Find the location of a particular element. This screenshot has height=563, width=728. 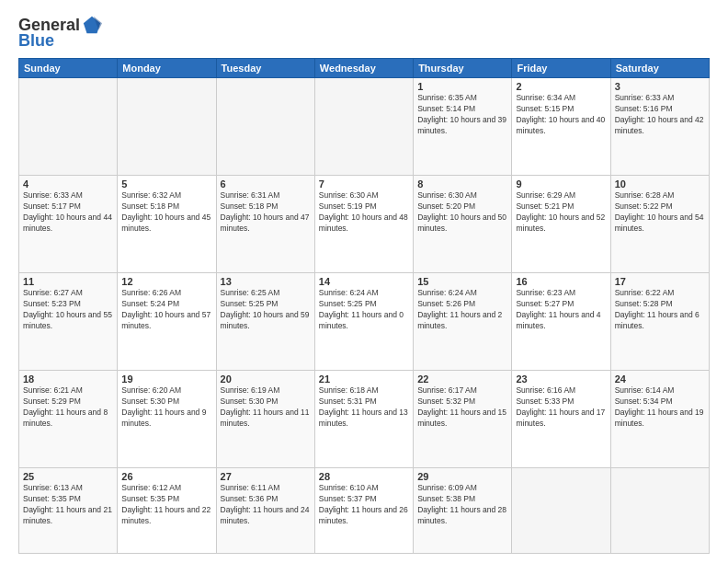

day-info: Sunrise: 6:25 AMSunset: 5:25 PMDaylight:… is located at coordinates (266, 310).